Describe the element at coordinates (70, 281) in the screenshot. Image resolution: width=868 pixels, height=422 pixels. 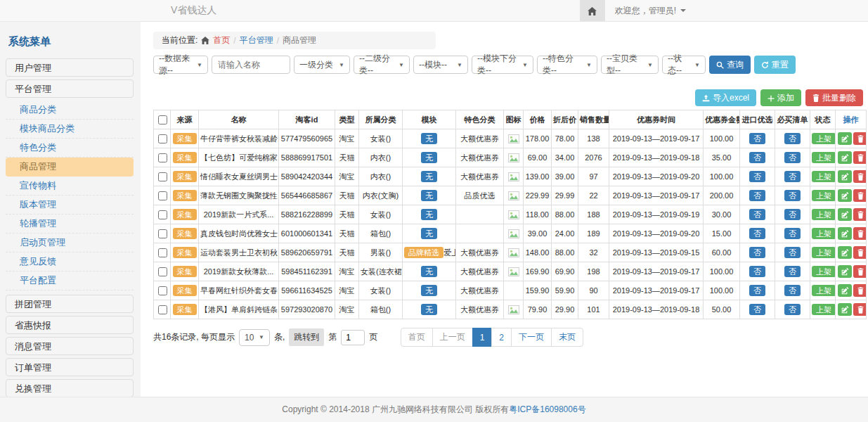
I see `sidebar-subitem: 平台配置` at that location.